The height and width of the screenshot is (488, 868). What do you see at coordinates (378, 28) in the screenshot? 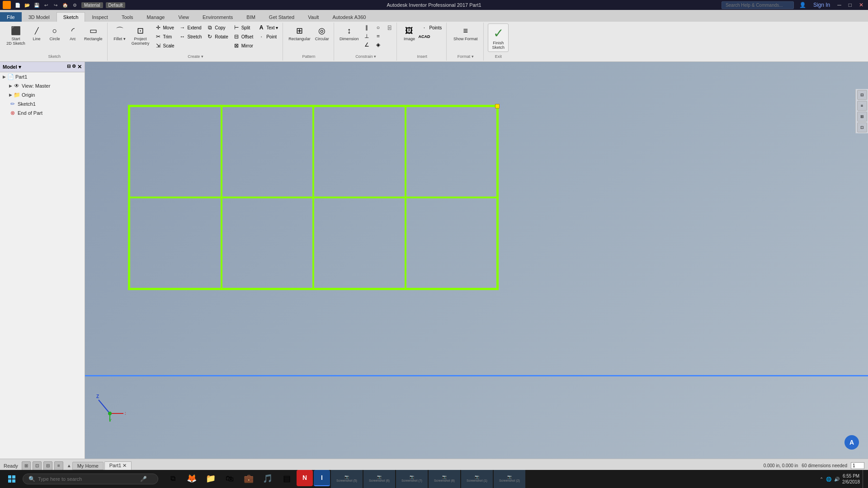
I see `constraint-4-button: ○` at bounding box center [378, 28].